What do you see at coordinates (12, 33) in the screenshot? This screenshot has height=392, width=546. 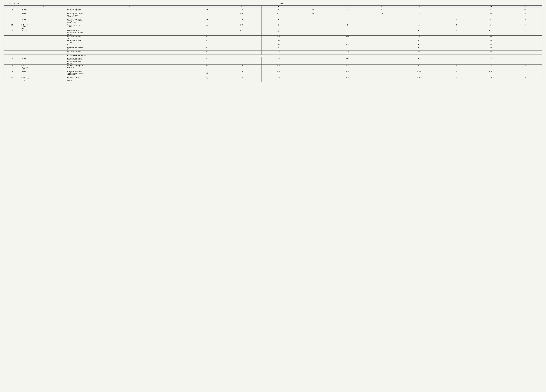 I see `row-col1: I6` at bounding box center [12, 33].